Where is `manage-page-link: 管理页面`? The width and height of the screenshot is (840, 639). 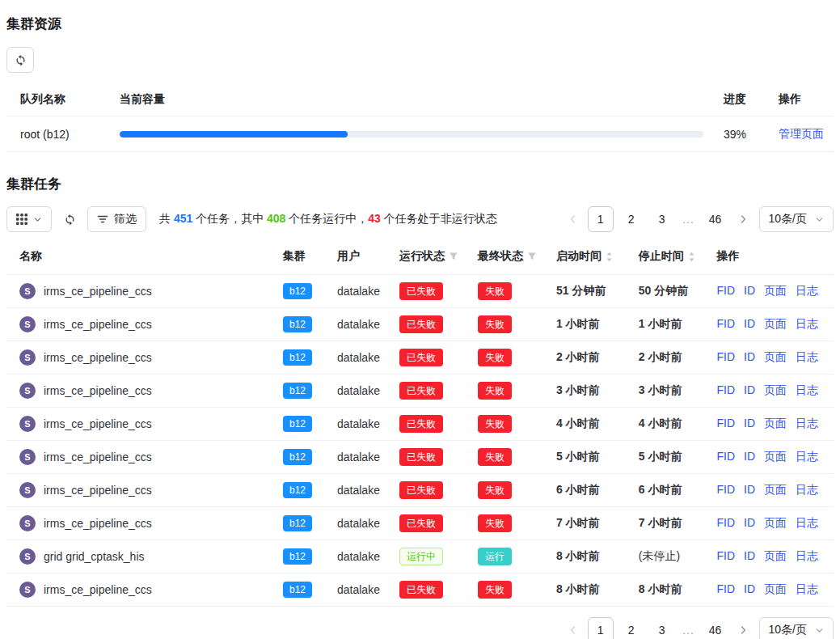
manage-page-link: 管理页面 is located at coordinates (801, 133).